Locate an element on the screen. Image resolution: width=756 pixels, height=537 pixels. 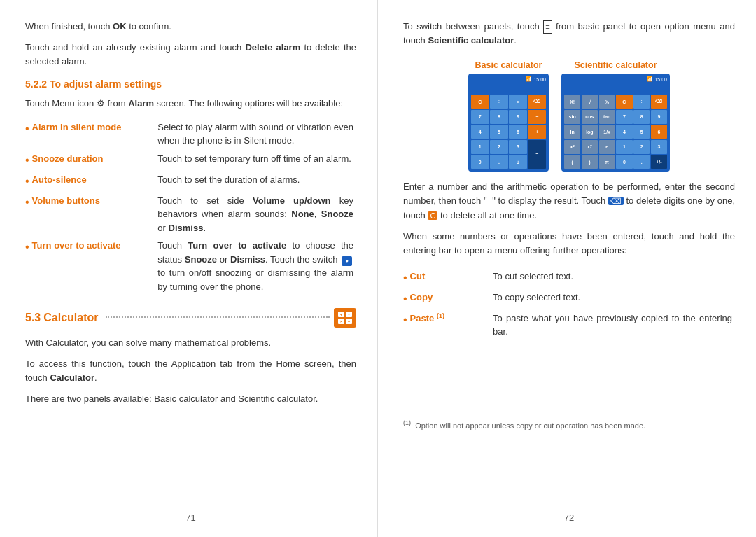
bullet-turn-over: • Turn over to activate Touch Turn over … is located at coordinates (190, 266).